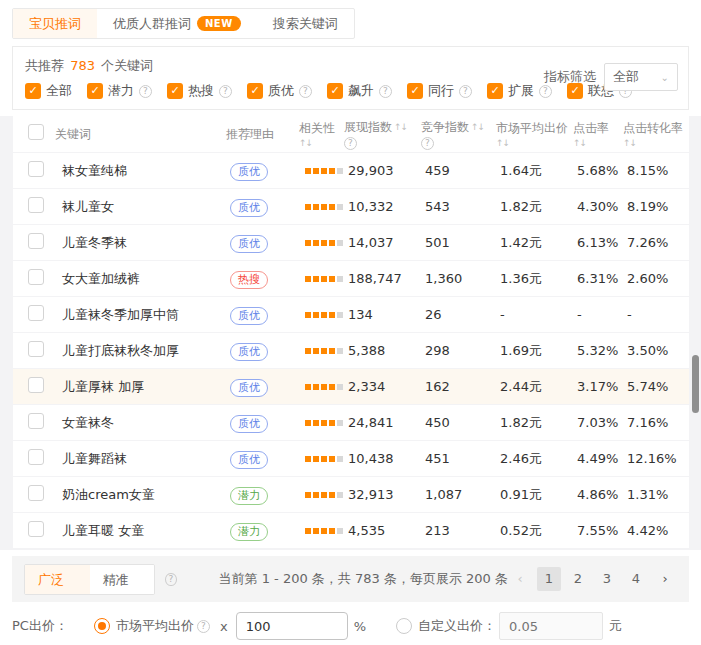 The height and width of the screenshot is (645, 701). Describe the element at coordinates (36, 132) in the screenshot. I see `select-all-checkbox` at that location.